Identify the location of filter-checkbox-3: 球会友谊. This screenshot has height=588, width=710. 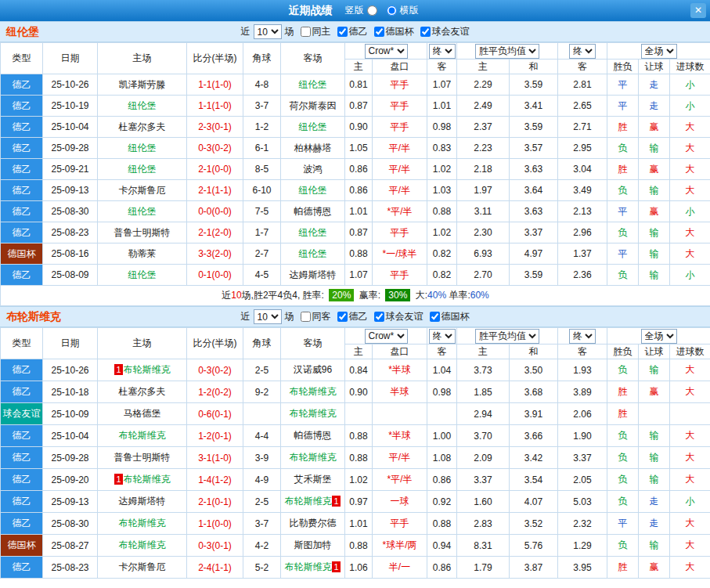
(445, 31).